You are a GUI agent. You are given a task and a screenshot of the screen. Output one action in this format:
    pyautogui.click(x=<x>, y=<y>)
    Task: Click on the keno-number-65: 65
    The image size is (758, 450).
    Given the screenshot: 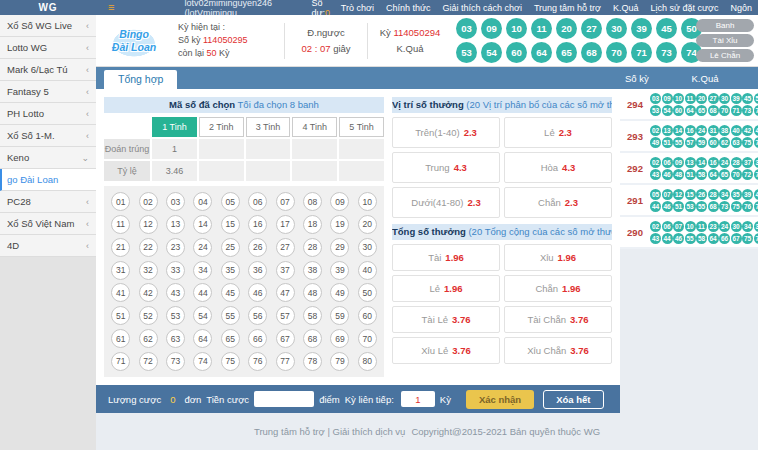 What is the action you would take?
    pyautogui.click(x=230, y=338)
    